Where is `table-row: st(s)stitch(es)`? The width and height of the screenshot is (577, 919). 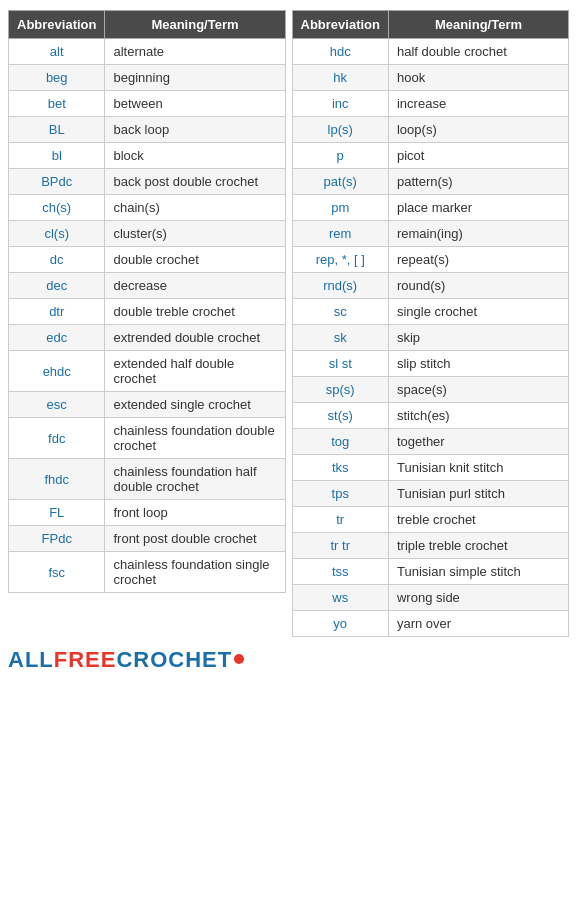 table-row: st(s)stitch(es) is located at coordinates (430, 416).